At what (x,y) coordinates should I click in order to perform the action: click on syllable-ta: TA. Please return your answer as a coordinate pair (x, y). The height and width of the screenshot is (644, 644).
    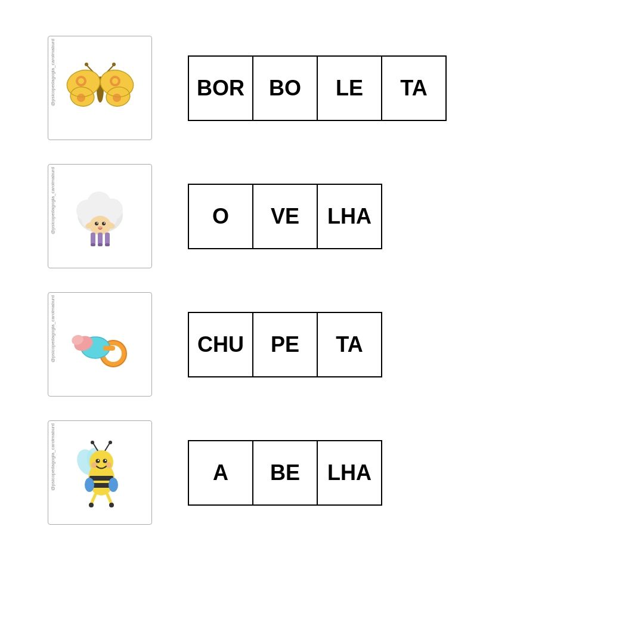
    Looking at the image, I should click on (414, 88).